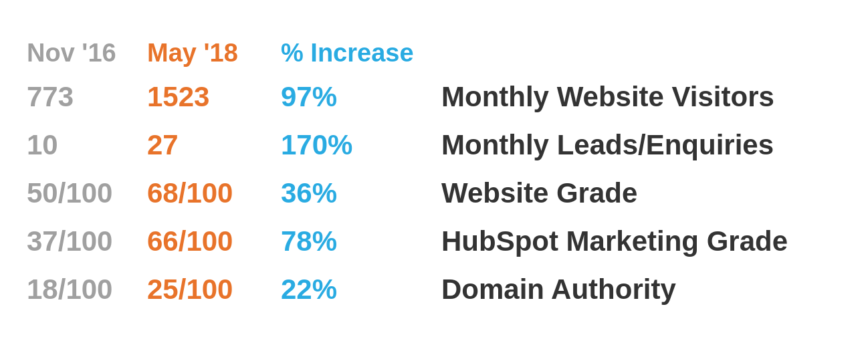 This screenshot has height=345, width=868. What do you see at coordinates (635, 193) in the screenshot?
I see `row3-label: Website Grade` at bounding box center [635, 193].